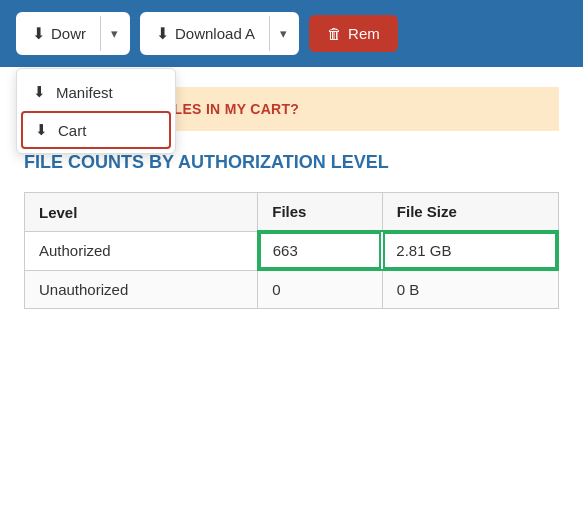 This screenshot has height=514, width=583. What do you see at coordinates (215, 34) in the screenshot?
I see `download-btn-2-label: Download A` at bounding box center [215, 34].